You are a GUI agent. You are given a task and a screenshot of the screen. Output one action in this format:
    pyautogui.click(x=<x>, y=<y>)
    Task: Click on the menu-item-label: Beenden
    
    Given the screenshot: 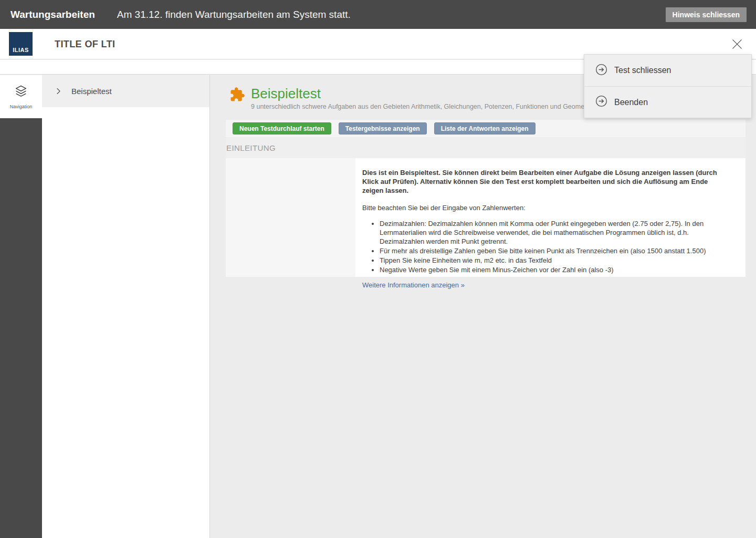 What is the action you would take?
    pyautogui.click(x=631, y=102)
    